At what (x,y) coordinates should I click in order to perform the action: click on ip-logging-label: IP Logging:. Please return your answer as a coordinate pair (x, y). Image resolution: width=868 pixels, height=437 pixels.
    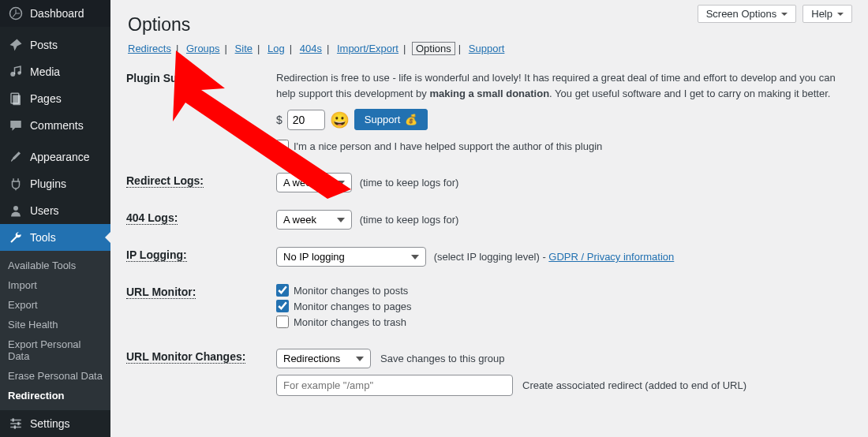
    Looking at the image, I should click on (156, 256).